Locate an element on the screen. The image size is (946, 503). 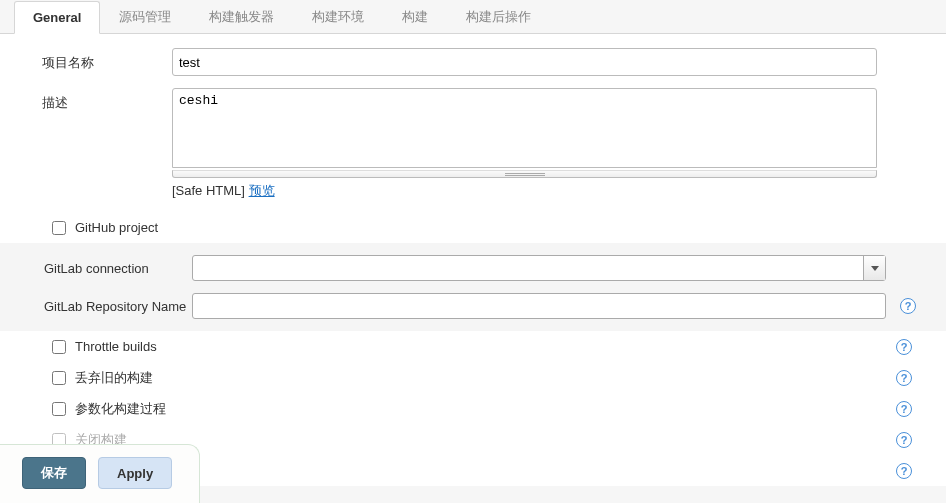
throttle-builds-option: Throttle builds is located at coordinates (102, 347).